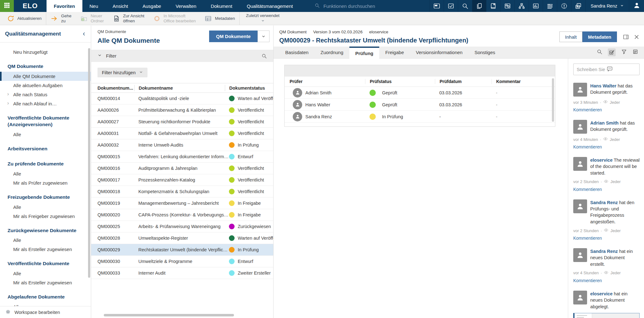 The height and width of the screenshot is (318, 644). I want to click on task-list-icon, so click(550, 6).